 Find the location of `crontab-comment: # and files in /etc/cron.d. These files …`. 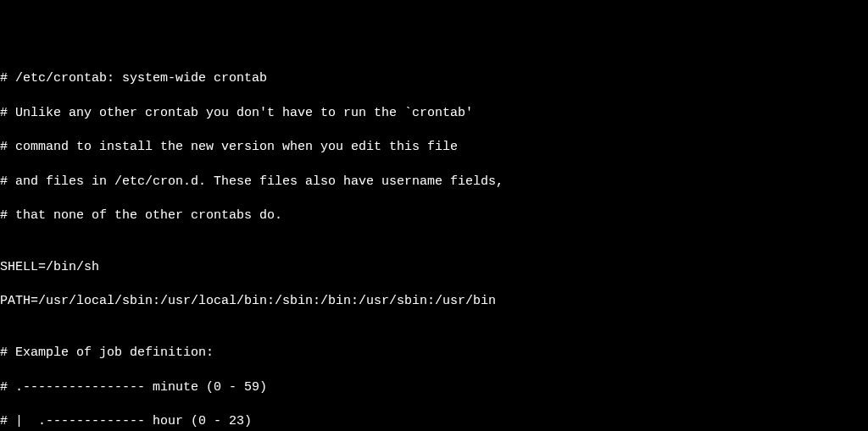

crontab-comment: # and files in /etc/cron.d. These files … is located at coordinates (434, 182).